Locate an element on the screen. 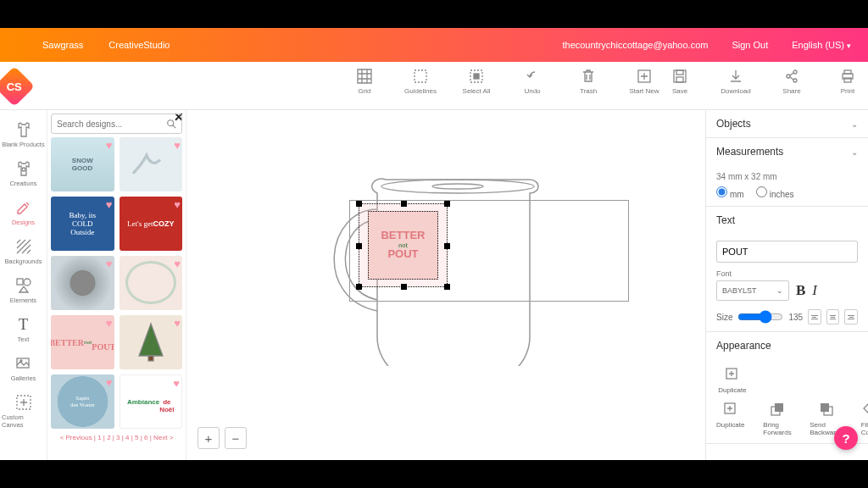 The image size is (868, 488). dimensions-readout: 34 mm x 32 mm is located at coordinates (787, 176).